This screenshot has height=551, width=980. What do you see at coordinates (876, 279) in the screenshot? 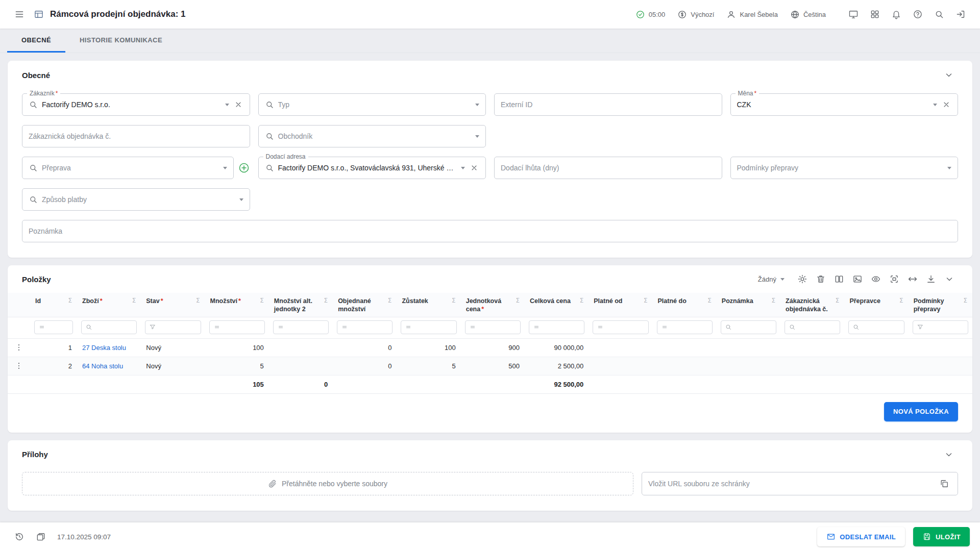
I see `visibility-button` at bounding box center [876, 279].